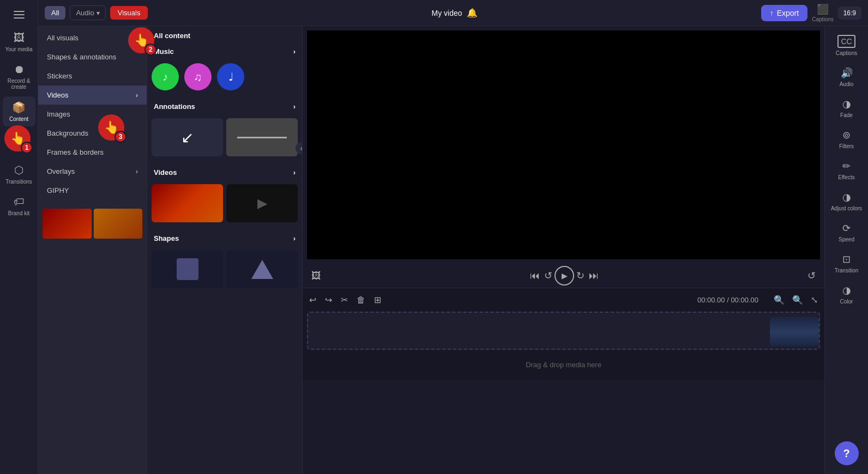  What do you see at coordinates (225, 239) in the screenshot?
I see `shapes-section-header: Shapes ›` at bounding box center [225, 239].